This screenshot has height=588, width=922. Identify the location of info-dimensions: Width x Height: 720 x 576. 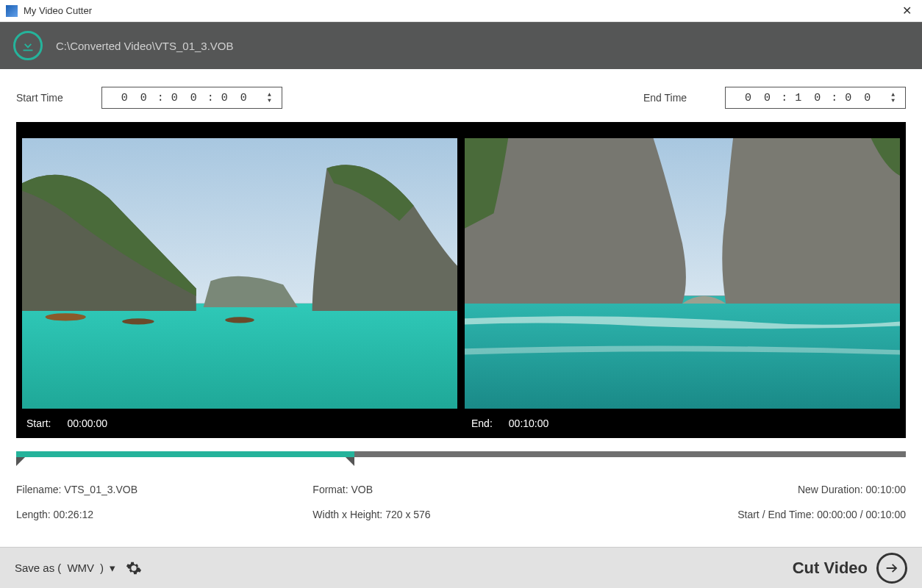
(460, 514).